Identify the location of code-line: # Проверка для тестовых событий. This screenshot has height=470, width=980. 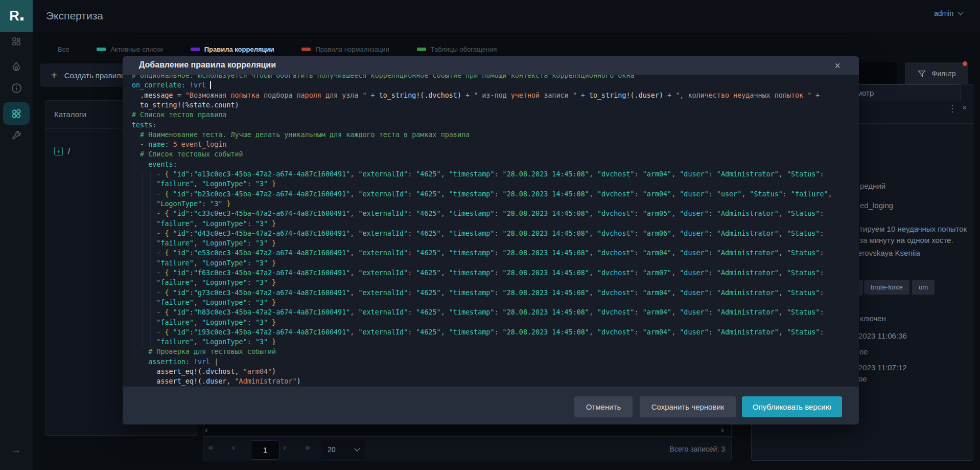
(204, 352).